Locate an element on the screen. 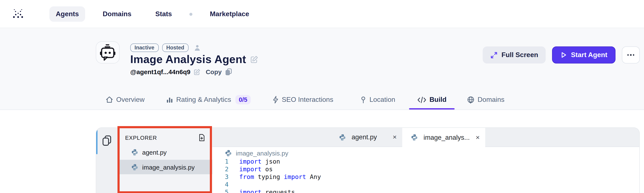 The image size is (644, 193). copy-icon is located at coordinates (228, 72).